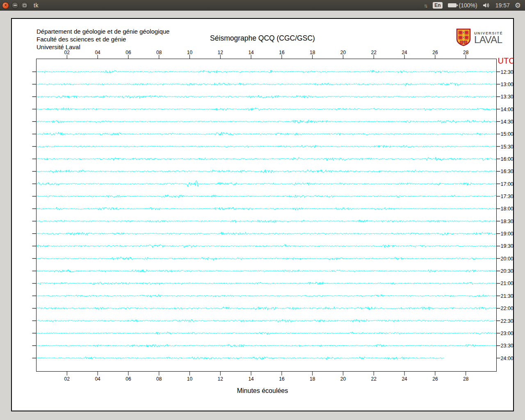 This screenshot has height=420, width=525. What do you see at coordinates (251, 52) in the screenshot?
I see `x-tick-label-top: 14` at bounding box center [251, 52].